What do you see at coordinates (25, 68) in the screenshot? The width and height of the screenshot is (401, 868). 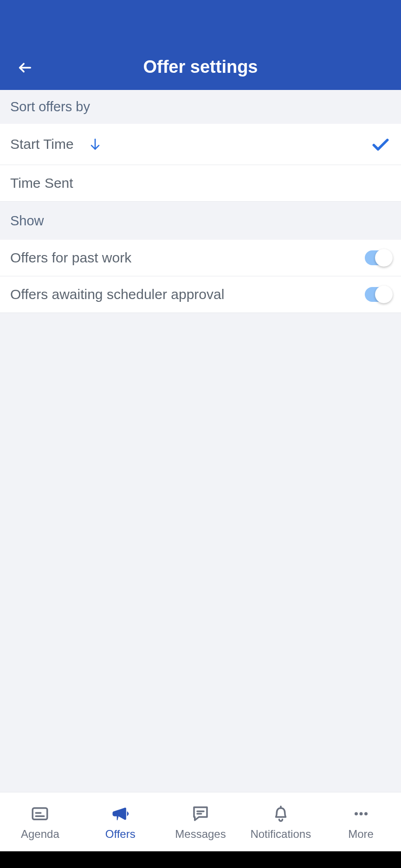 I see `arrow-left-icon` at bounding box center [25, 68].